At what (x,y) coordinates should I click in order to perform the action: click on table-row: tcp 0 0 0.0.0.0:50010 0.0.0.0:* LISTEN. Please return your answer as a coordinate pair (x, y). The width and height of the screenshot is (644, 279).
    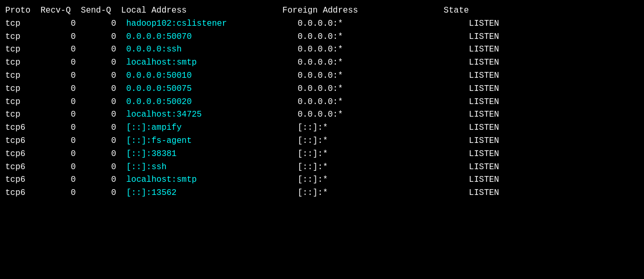
    Looking at the image, I should click on (322, 76).